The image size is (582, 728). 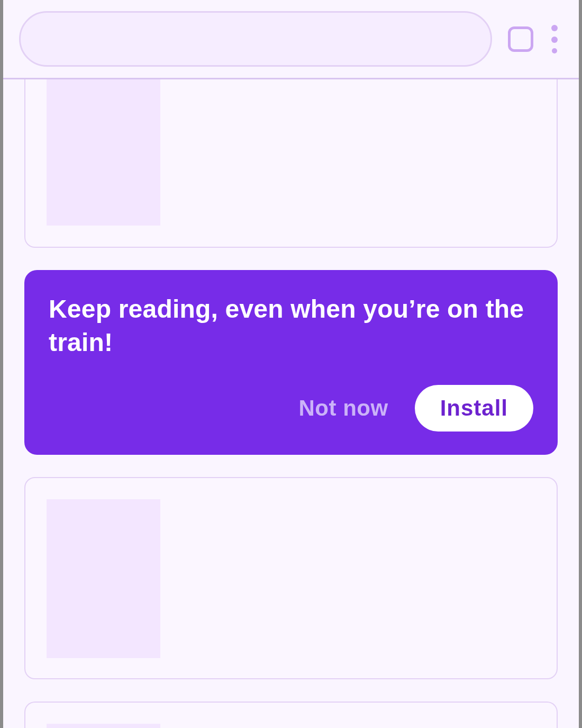 What do you see at coordinates (344, 408) in the screenshot?
I see `not-now-button: Not now` at bounding box center [344, 408].